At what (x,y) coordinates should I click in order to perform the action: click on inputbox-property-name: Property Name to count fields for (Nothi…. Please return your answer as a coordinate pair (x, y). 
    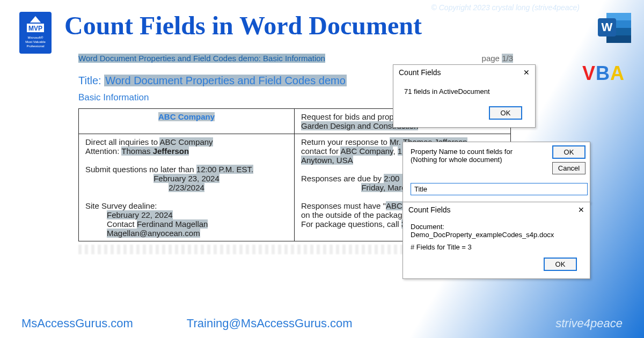
    Looking at the image, I should click on (496, 173).